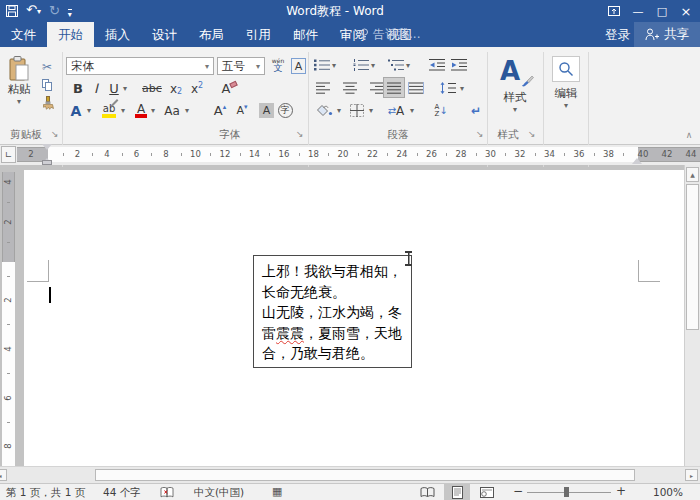  I want to click on clear-formatting-button: A, so click(226, 88).